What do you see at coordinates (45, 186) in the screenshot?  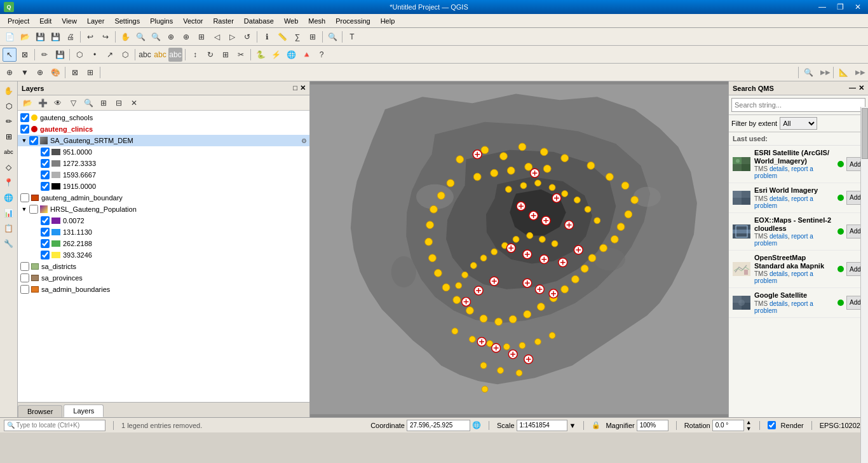 I see `layer-checkbox-dem-1915` at bounding box center [45, 186].